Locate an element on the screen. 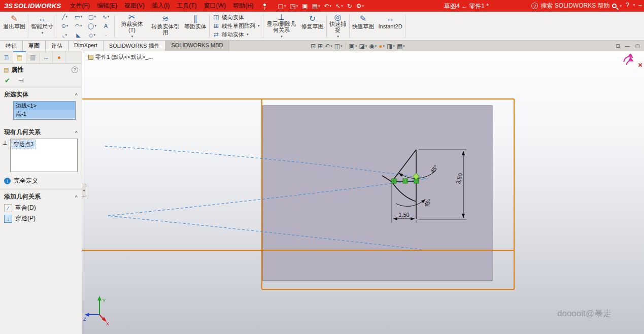 Image resolution: width=644 pixels, height=334 pixels. tab-dimxpert: DimXpert is located at coordinates (86, 46).